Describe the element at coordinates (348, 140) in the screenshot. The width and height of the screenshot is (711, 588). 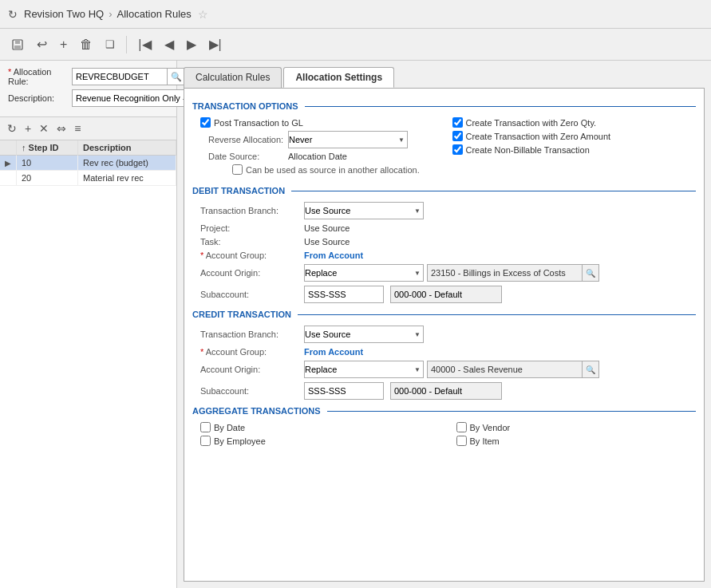
I see `reverse-allocation-select: Never Always On Period End` at that location.